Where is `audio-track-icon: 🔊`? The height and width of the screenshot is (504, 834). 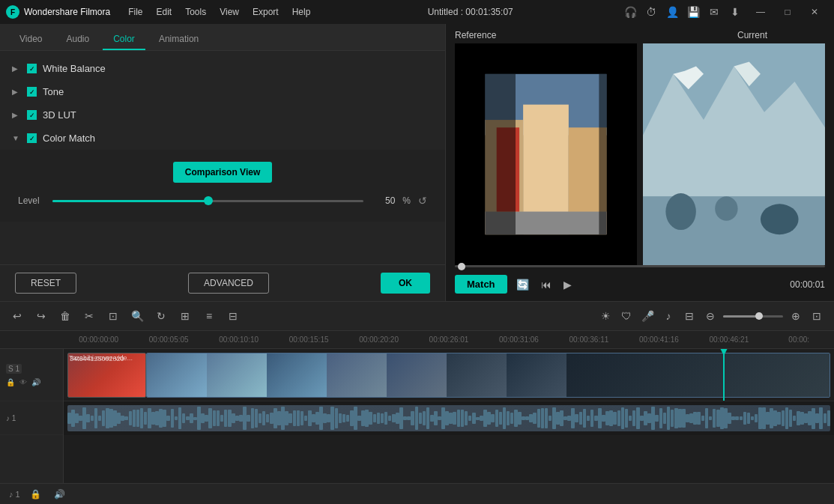 audio-track-icon: 🔊 is located at coordinates (36, 382).